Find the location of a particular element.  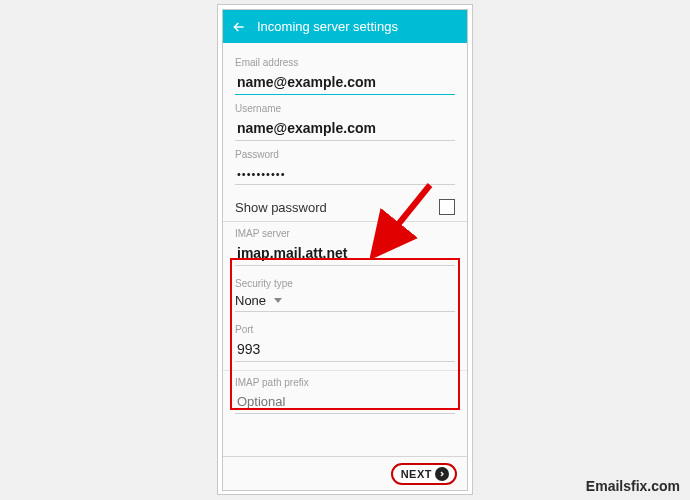

app-bar: Incoming server settings is located at coordinates (345, 26).